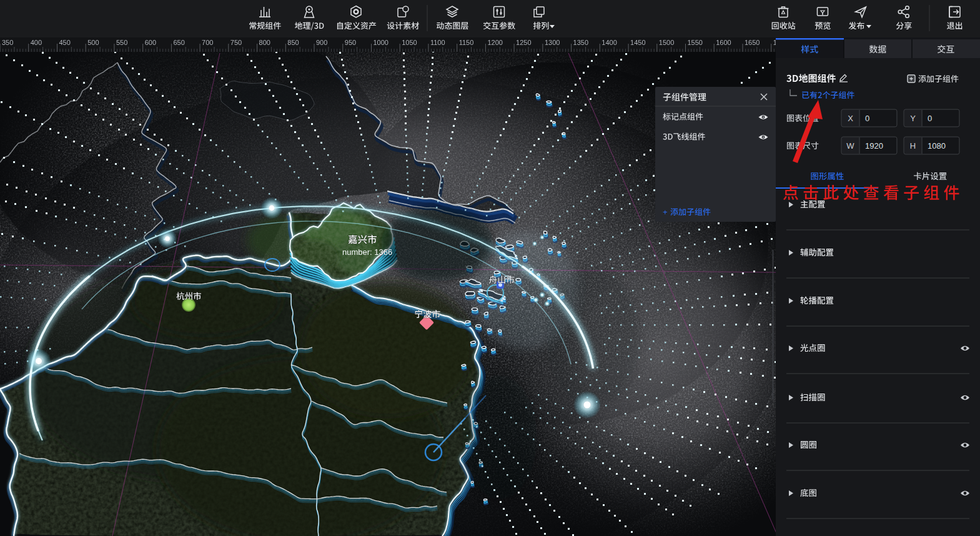 This screenshot has height=536, width=980. I want to click on svg-text: 1450, so click(638, 42).